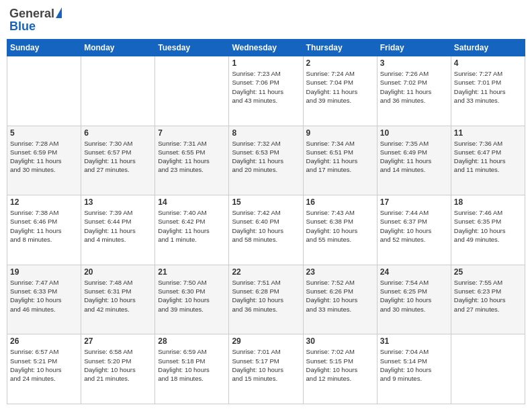 Image resolution: width=532 pixels, height=411 pixels. What do you see at coordinates (118, 157) in the screenshot?
I see `day-info: Sunrise: 7:30 AM Sunset: 6:57 PM Dayligh…` at bounding box center [118, 157].